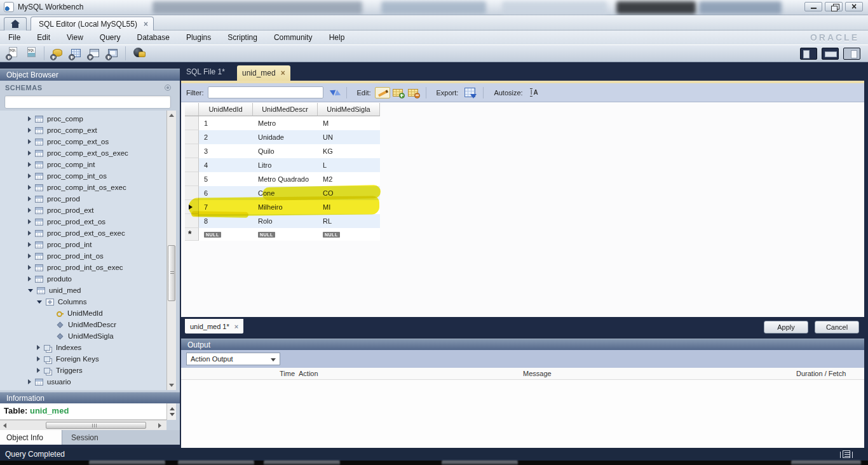 Image resolution: width=868 pixels, height=465 pixels. Describe the element at coordinates (233, 359) in the screenshot. I see `output-view-select: Action Output` at that location.